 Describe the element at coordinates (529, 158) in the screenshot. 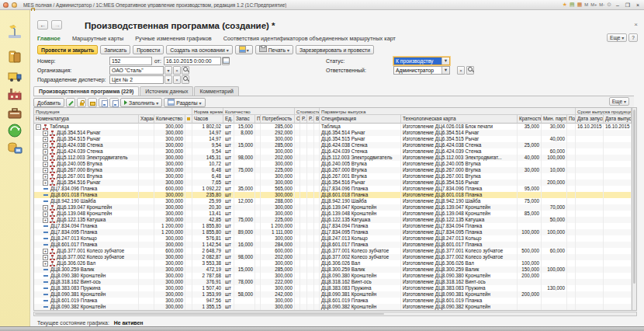

I see `table-cell: 40,000` at that location.